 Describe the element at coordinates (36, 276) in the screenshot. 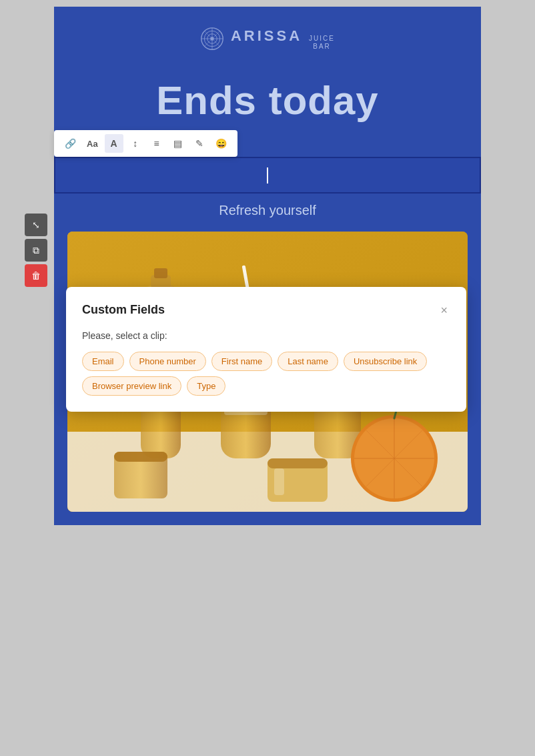

I see `delete-tool: 🗑` at that location.